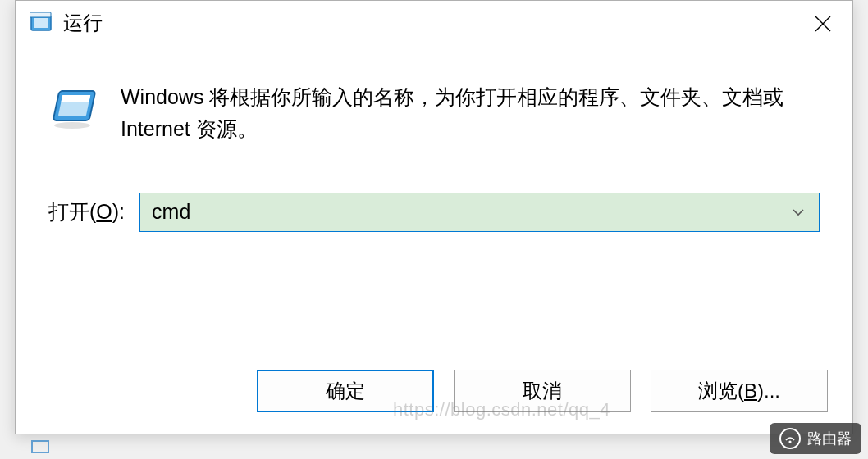  What do you see at coordinates (469, 211) in the screenshot?
I see `open-input` at bounding box center [469, 211].